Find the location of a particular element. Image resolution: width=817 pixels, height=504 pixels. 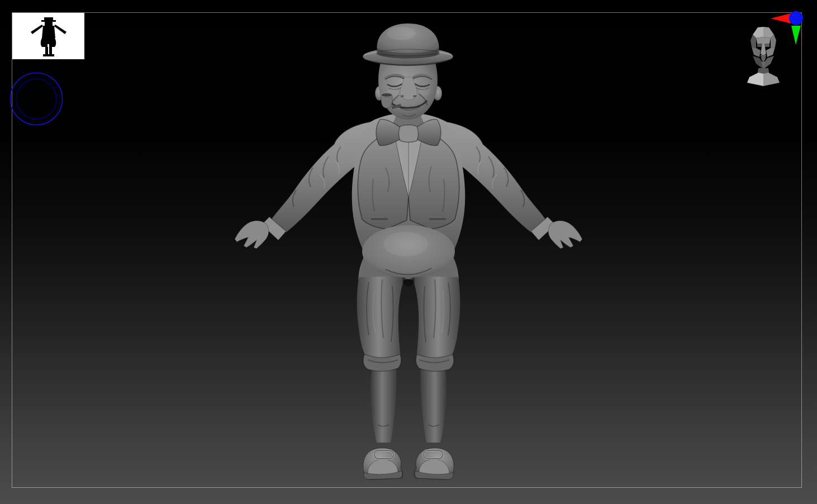

axis-z-icon is located at coordinates (796, 18).